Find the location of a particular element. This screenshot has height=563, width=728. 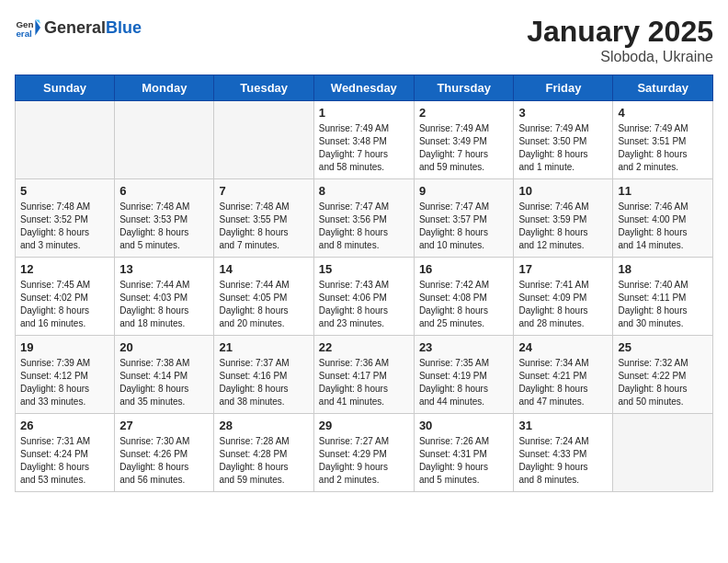

day-info: Sunrise: 7:34 AM Sunset: 4:21 PM Dayligh… is located at coordinates (563, 383).